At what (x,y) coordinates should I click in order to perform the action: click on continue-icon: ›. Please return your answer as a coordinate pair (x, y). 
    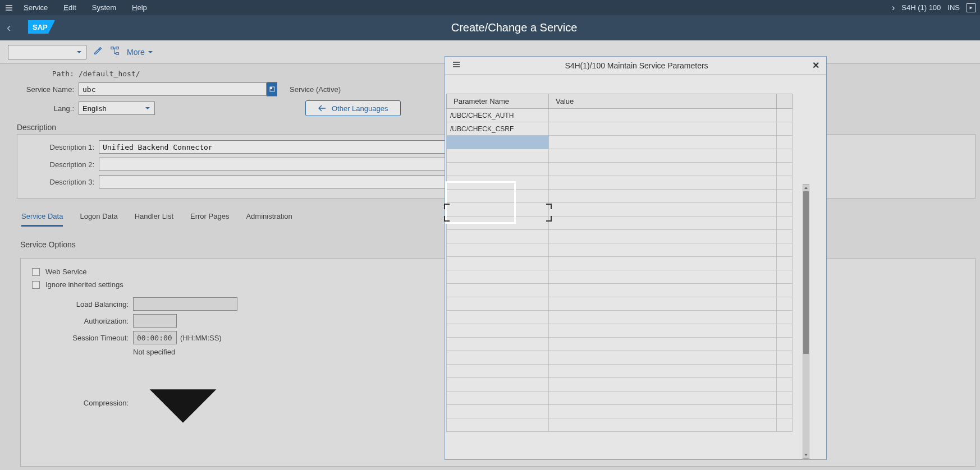
    Looking at the image, I should click on (894, 8).